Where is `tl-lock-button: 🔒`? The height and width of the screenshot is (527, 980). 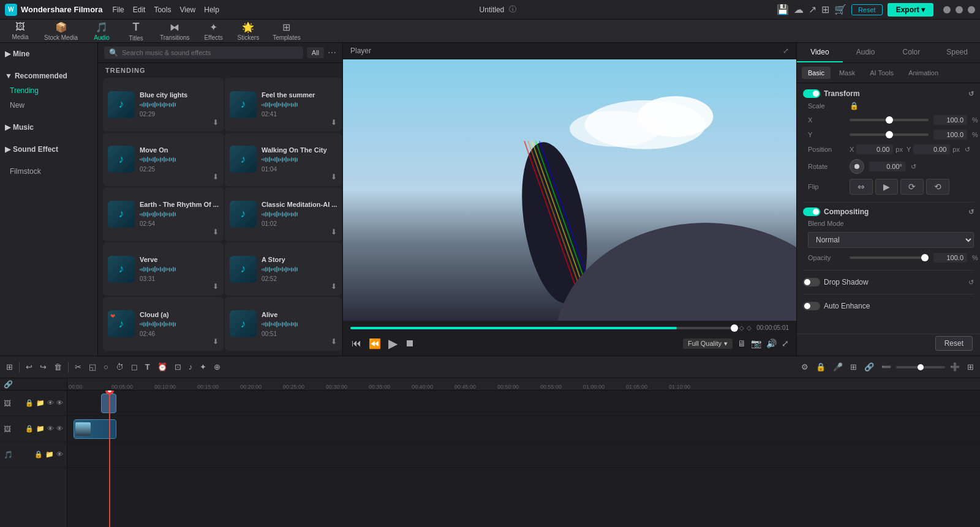
tl-lock-button: 🔒 is located at coordinates (821, 367).